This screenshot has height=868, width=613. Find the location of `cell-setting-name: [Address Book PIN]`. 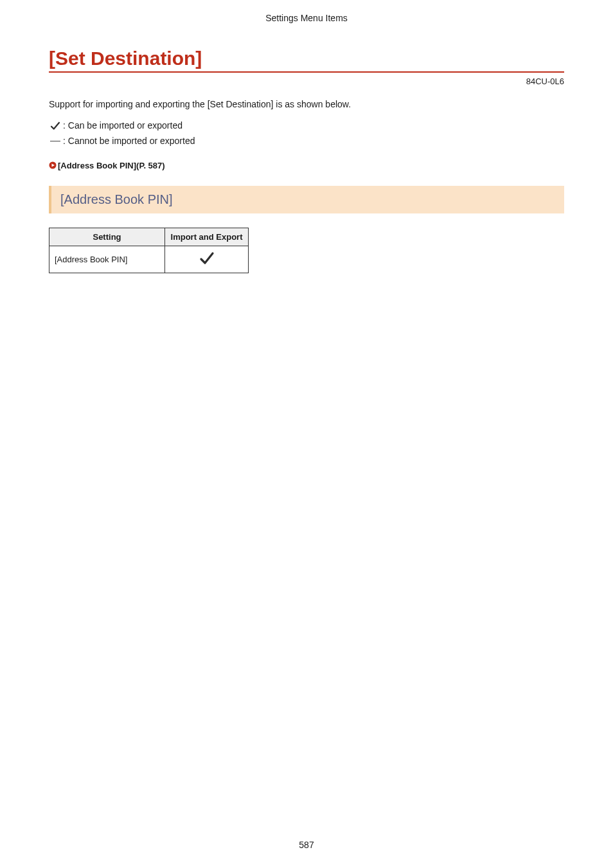

cell-setting-name: [Address Book PIN] is located at coordinates (107, 259).